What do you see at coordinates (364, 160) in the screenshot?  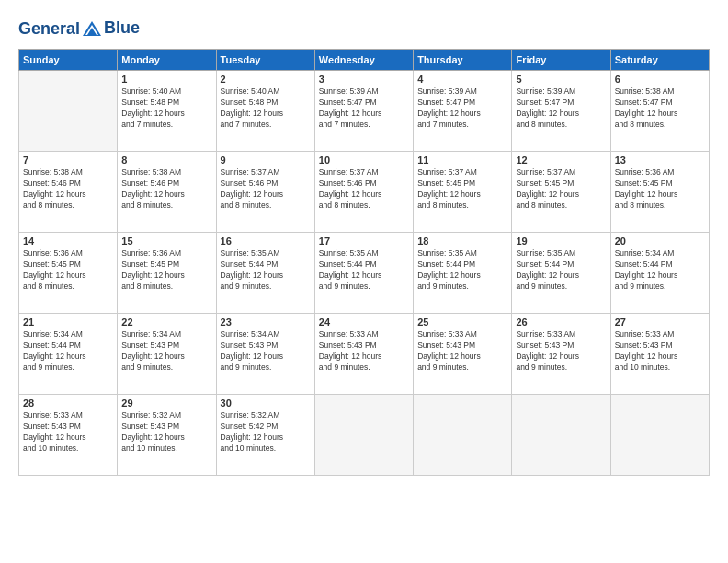 I see `day-number: 10` at bounding box center [364, 160].